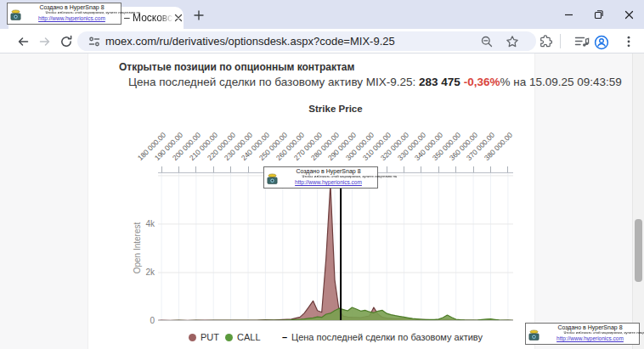  Describe the element at coordinates (142, 247) in the screenshot. I see `y-axis: 02k4k` at that location.